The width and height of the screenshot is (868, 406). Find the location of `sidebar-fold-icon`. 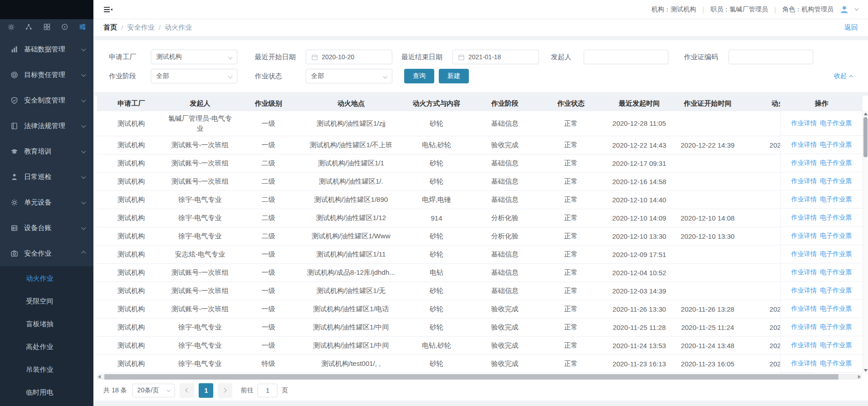

sidebar-fold-icon is located at coordinates (108, 10).